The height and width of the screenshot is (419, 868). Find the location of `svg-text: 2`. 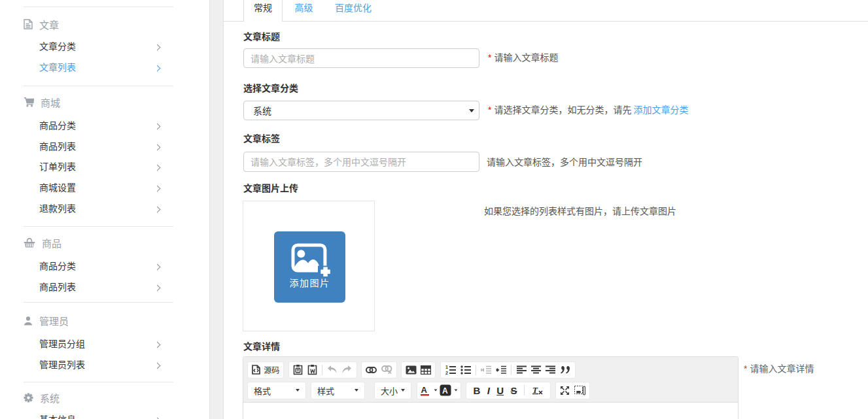

svg-text: 2 is located at coordinates (447, 373).